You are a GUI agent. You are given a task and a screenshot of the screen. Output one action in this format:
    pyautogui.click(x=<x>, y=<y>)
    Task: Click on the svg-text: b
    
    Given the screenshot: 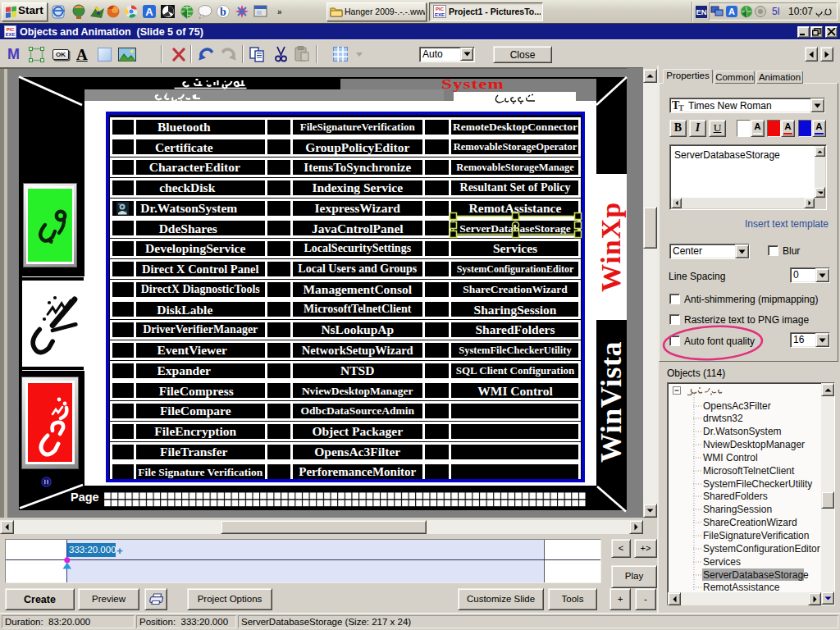 What is the action you would take?
    pyautogui.click(x=223, y=11)
    